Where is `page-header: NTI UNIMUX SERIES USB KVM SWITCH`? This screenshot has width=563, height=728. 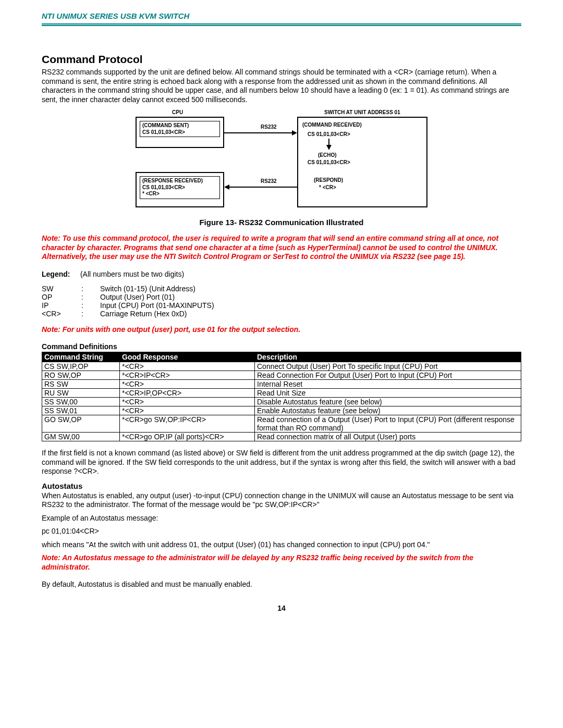 page-header: NTI UNIMUX SERIES USB KVM SWITCH is located at coordinates (282, 16).